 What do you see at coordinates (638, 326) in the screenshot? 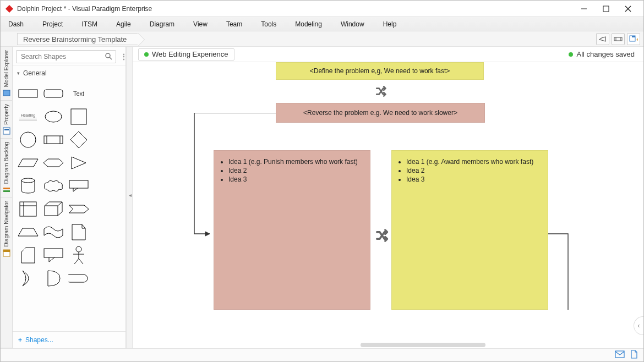
I see `collapse-panel-button: ‹` at bounding box center [638, 326].